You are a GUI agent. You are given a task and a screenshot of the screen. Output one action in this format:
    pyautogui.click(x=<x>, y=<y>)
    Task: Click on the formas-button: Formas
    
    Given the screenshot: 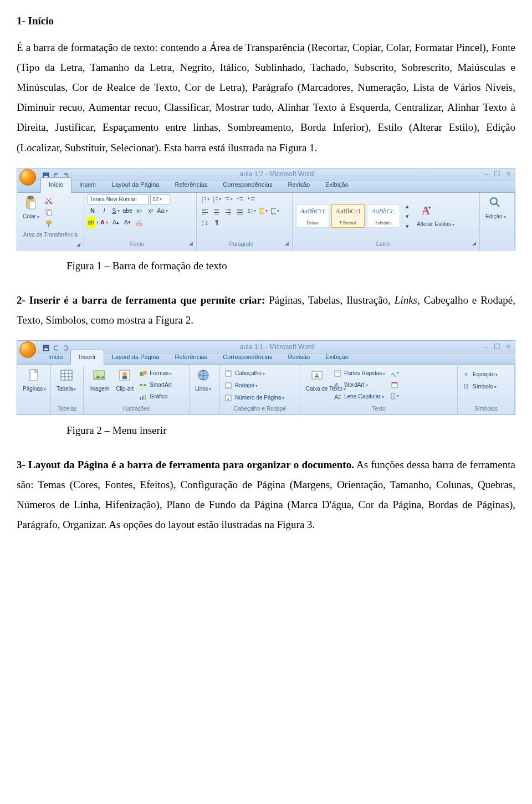 What is the action you would take?
    pyautogui.click(x=155, y=373)
    